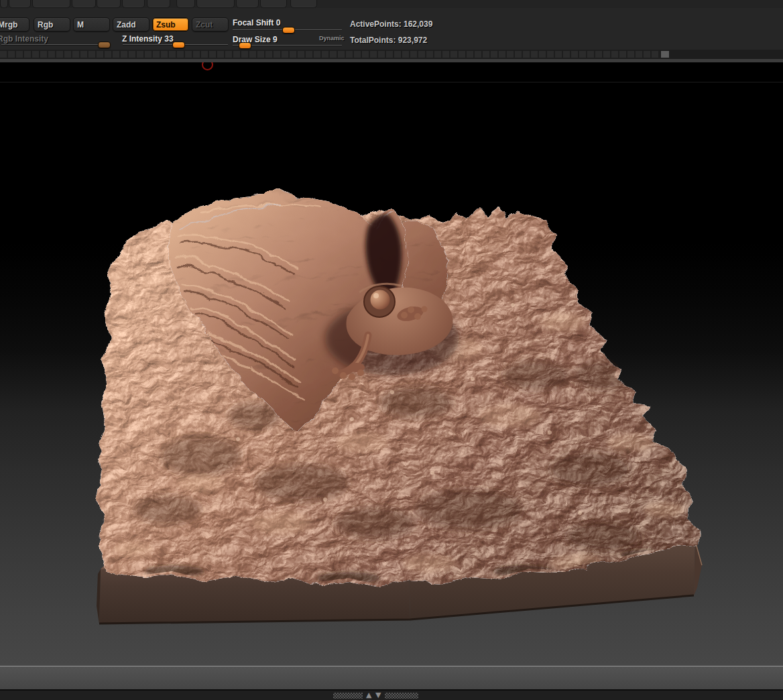  I want to click on z-intensity-label: Z Intensity 33, so click(147, 39).